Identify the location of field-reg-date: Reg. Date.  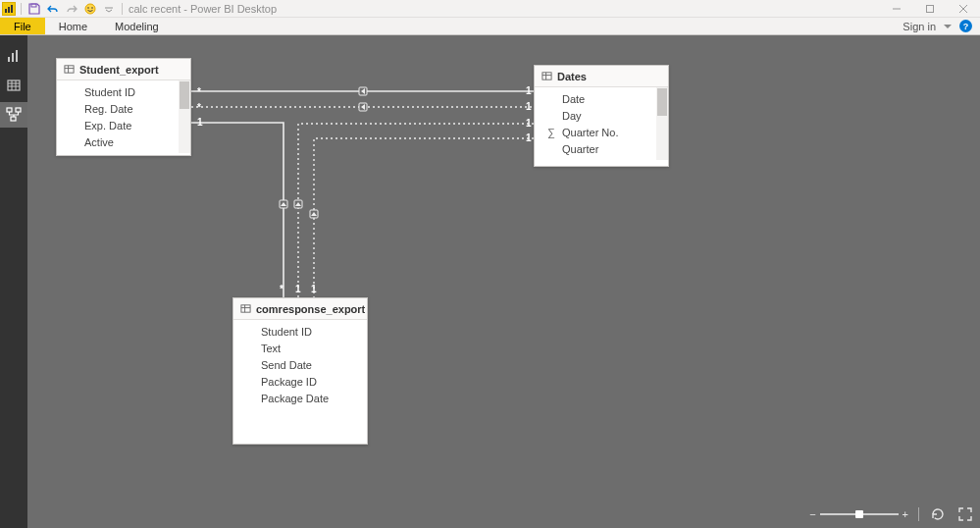
(118, 108).